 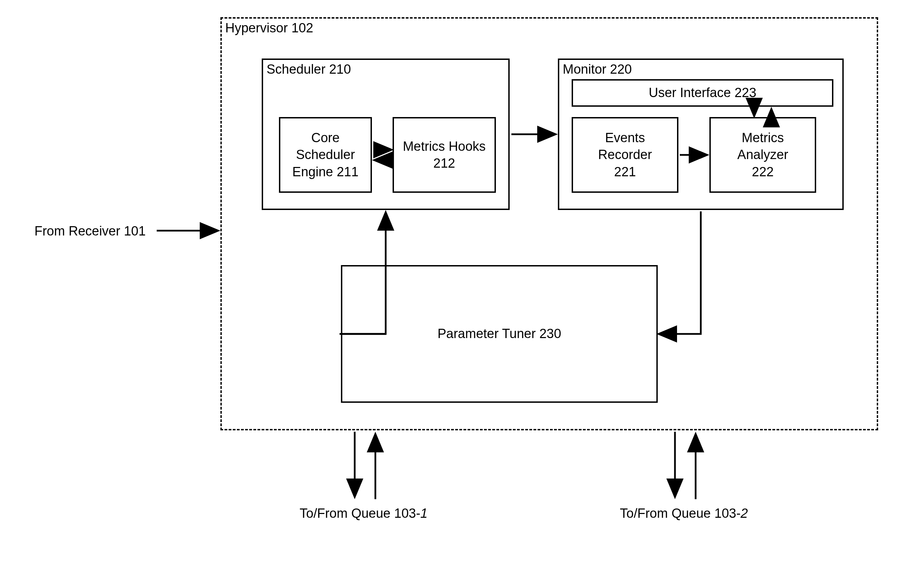 I want to click on core-scheduler-engine-box: Core Scheduler Engine 211, so click(x=325, y=155).